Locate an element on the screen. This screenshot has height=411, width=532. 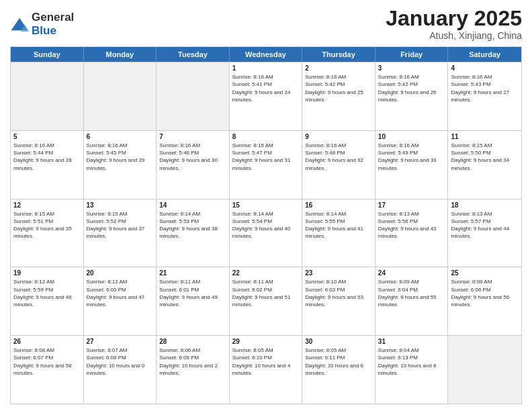
cal-cell: 28Sunrise: 8:06 AM Sunset: 6:09 PM Dayli… is located at coordinates (193, 369).